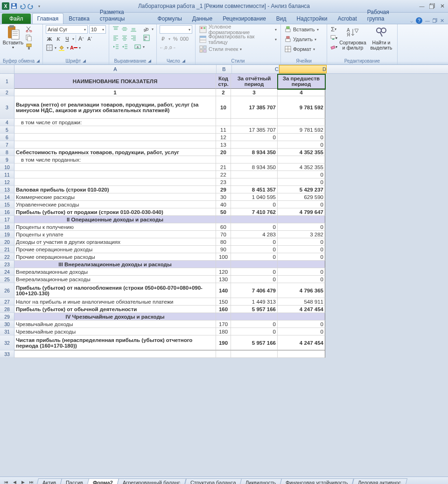 This screenshot has width=448, height=484. I want to click on launcher-icon: ◢, so click(149, 61).